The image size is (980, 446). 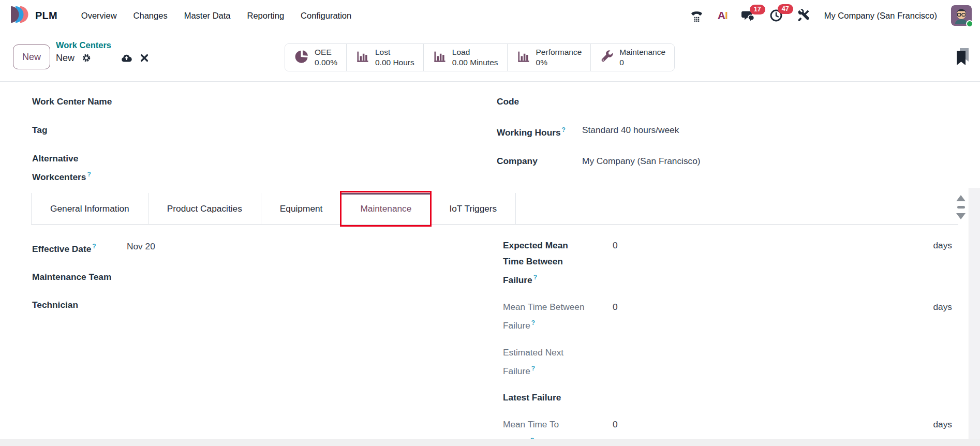 What do you see at coordinates (200, 130) in the screenshot?
I see `field-tag: Tag` at bounding box center [200, 130].